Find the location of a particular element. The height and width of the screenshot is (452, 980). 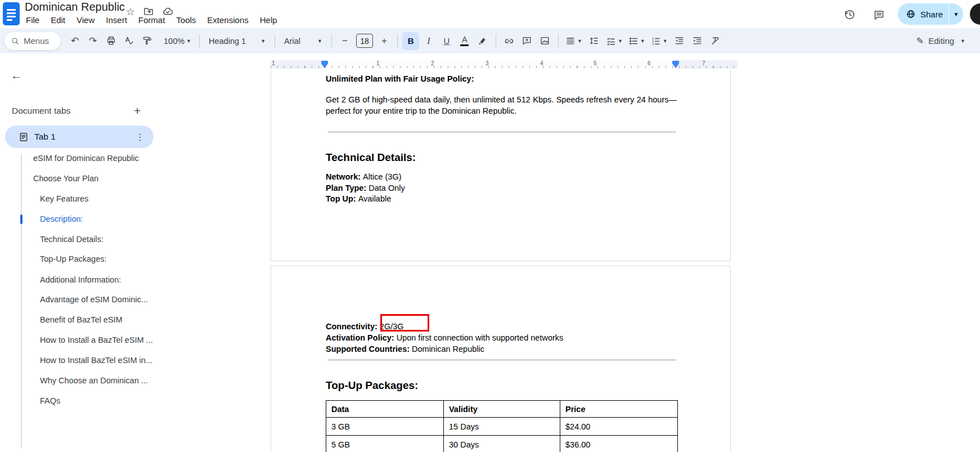

outline-item: Key Features is located at coordinates (64, 199).